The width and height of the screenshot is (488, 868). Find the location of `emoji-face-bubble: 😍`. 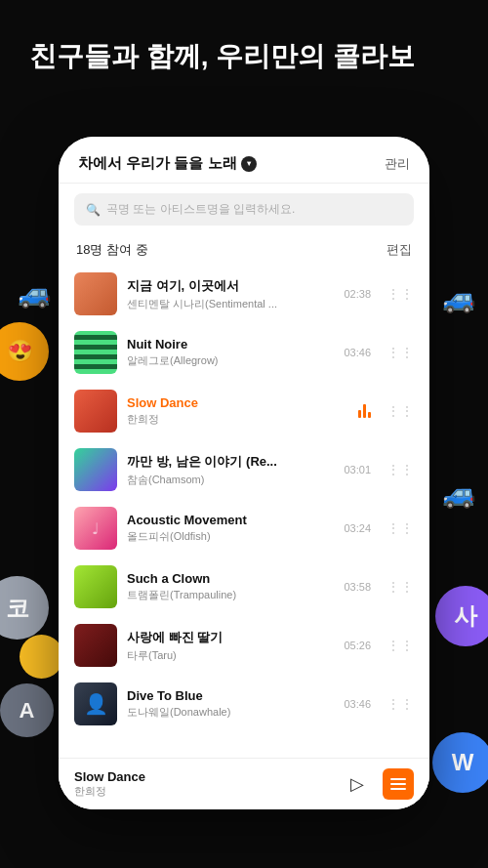

emoji-face-bubble: 😍 is located at coordinates (24, 351).